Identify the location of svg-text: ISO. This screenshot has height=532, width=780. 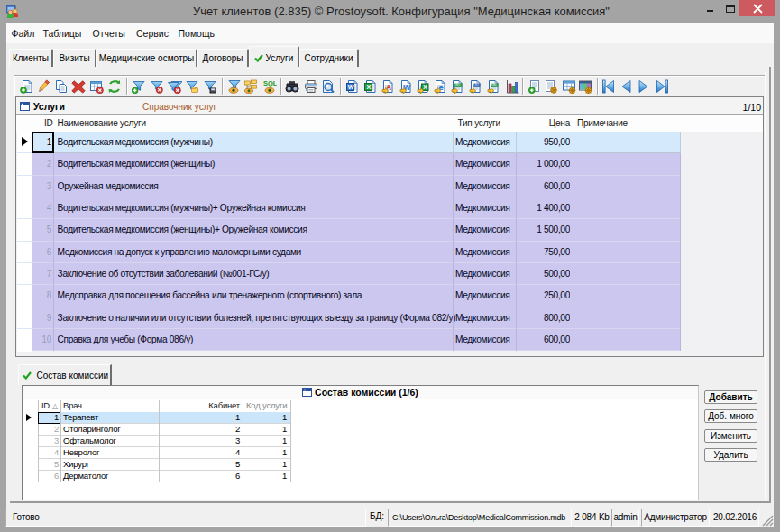
(458, 85).